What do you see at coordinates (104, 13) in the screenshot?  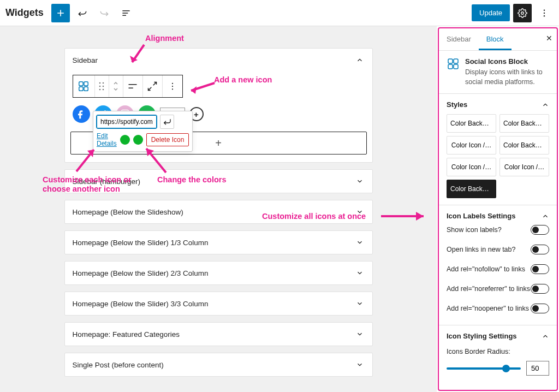 I see `redo-button` at bounding box center [104, 13].